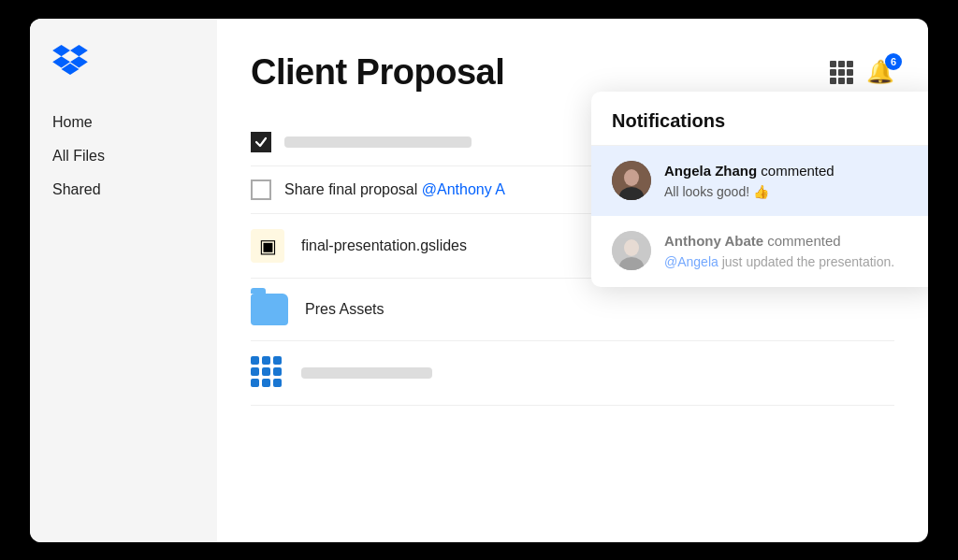 The width and height of the screenshot is (958, 560). What do you see at coordinates (791, 193) in the screenshot?
I see `notif-body: All looks good! 👍` at bounding box center [791, 193].